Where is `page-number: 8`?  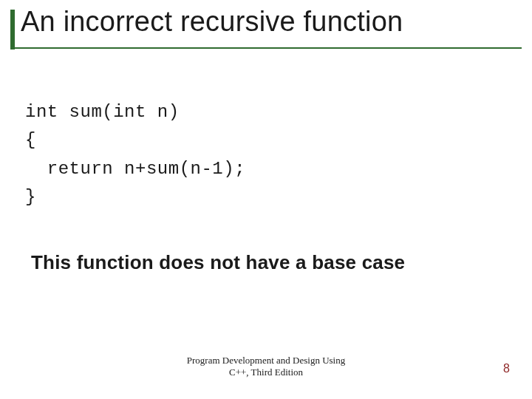 page-number: 8 is located at coordinates (507, 369).